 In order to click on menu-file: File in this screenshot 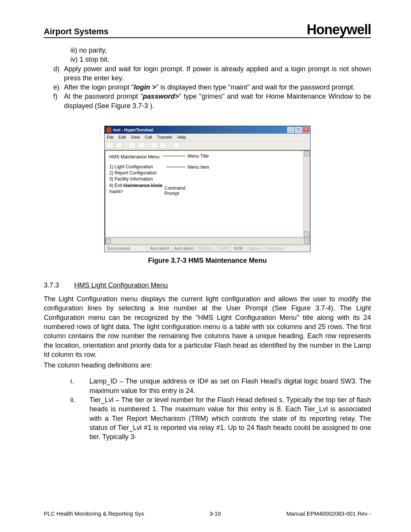, I will do `click(110, 137)`.